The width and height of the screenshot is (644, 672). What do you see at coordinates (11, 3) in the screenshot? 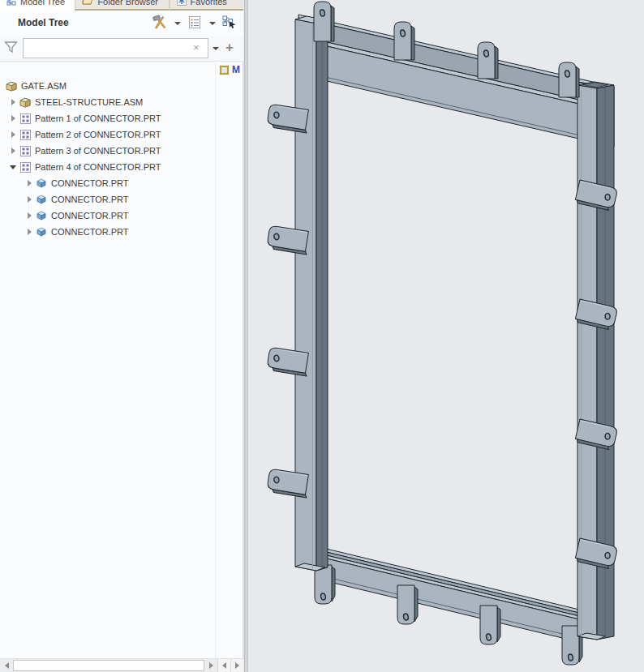
I see `model-tree-tab-icon` at bounding box center [11, 3].